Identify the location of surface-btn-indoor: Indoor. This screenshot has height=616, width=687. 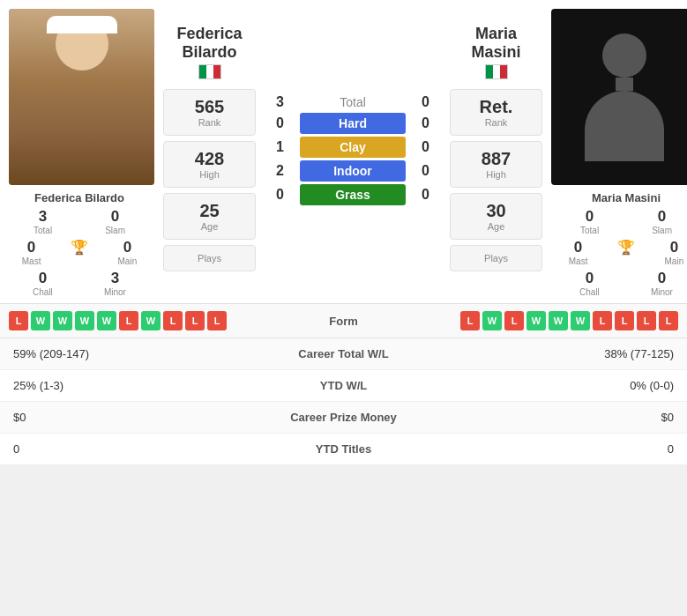
(353, 171).